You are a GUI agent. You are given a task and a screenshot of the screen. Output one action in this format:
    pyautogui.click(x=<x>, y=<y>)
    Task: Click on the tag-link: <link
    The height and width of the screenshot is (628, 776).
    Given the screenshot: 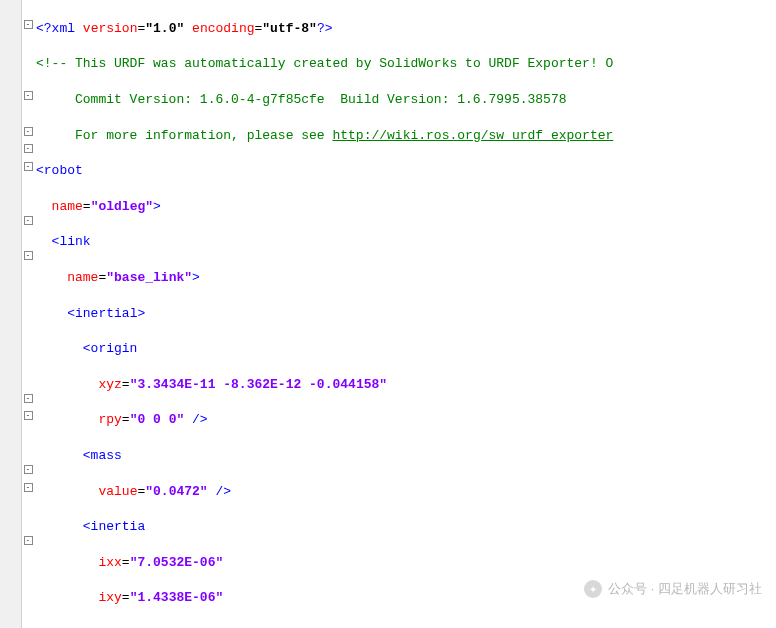 What is the action you would take?
    pyautogui.click(x=72, y=242)
    